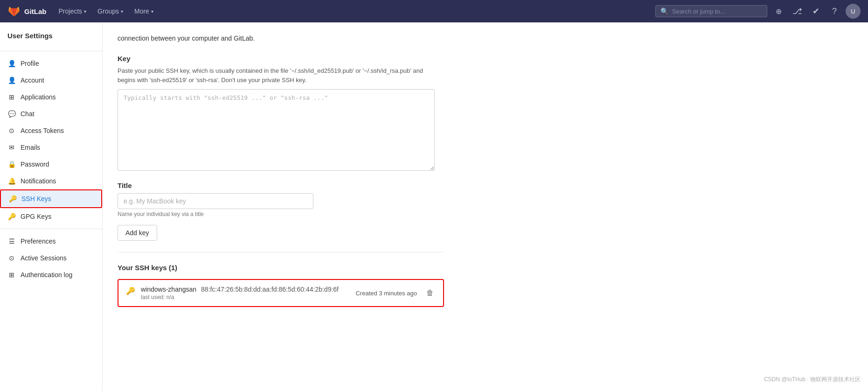  Describe the element at coordinates (42, 131) in the screenshot. I see `sidebar-item-label: Access Tokens` at that location.